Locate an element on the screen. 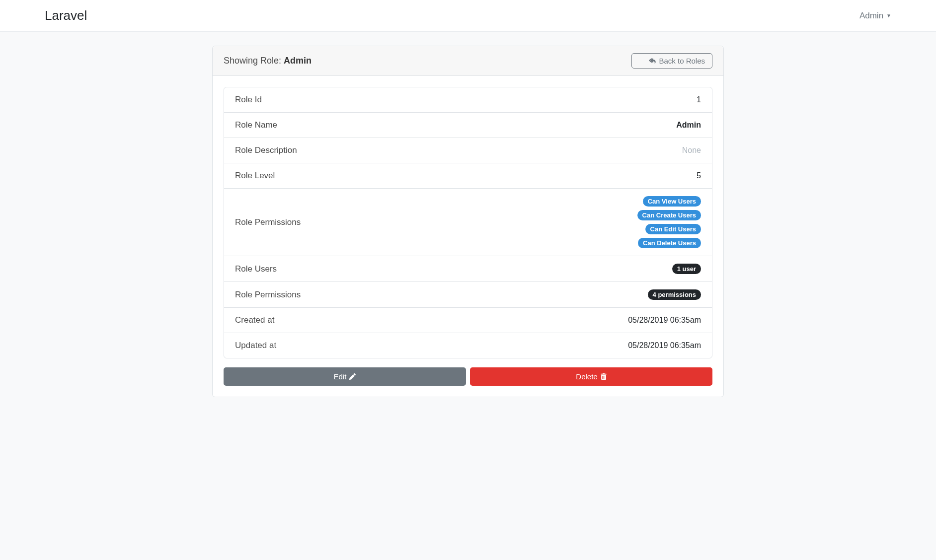 The image size is (936, 560). user-name: Admin is located at coordinates (871, 16).